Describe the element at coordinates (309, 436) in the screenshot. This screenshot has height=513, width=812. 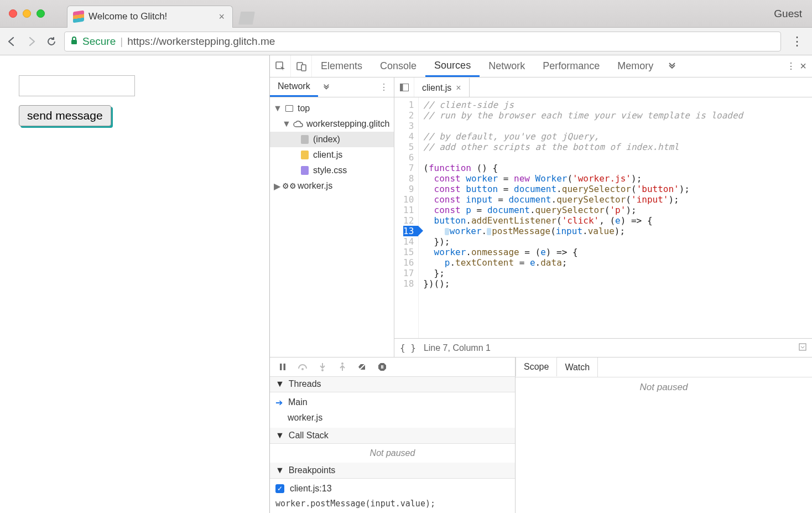
I see `section-label: Call Stack` at that location.